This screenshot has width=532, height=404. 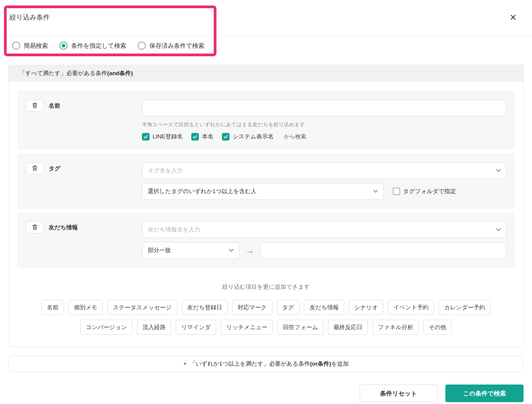 What do you see at coordinates (324, 240) in the screenshot?
I see `condition-row-right: 部分一致 →` at bounding box center [324, 240].